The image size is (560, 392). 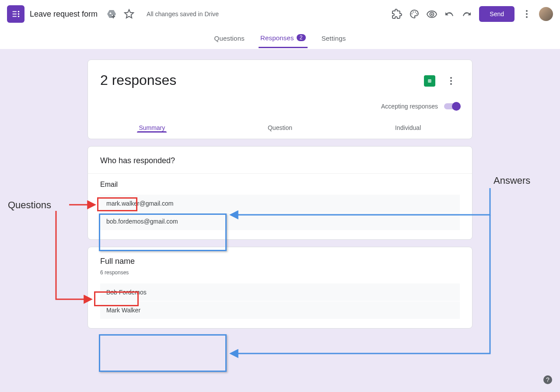 What do you see at coordinates (280, 311) in the screenshot?
I see `list-item: Mark Walker` at bounding box center [280, 311].